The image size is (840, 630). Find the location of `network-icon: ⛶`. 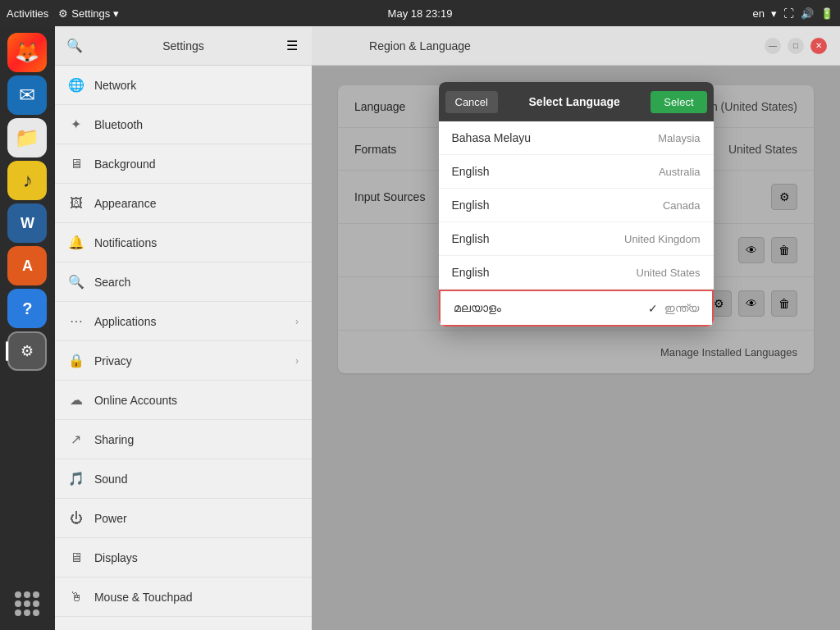

network-icon: ⛶ is located at coordinates (789, 13).